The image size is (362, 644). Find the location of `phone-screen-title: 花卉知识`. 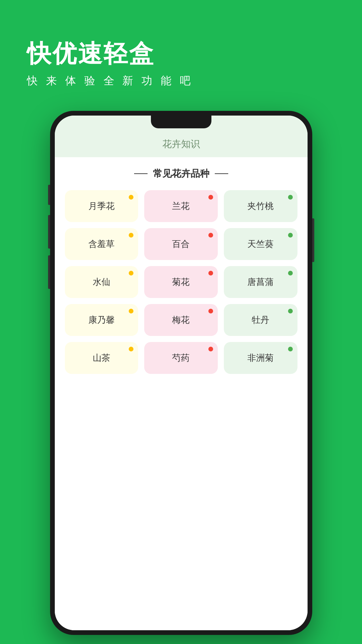

phone-screen-title: 花卉知识 is located at coordinates (181, 144).